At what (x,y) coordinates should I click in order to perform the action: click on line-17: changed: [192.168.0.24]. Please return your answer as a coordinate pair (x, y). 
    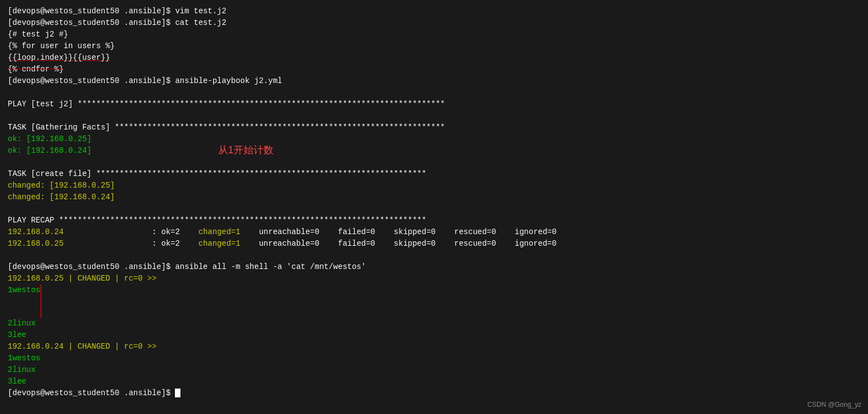
    Looking at the image, I should click on (434, 197).